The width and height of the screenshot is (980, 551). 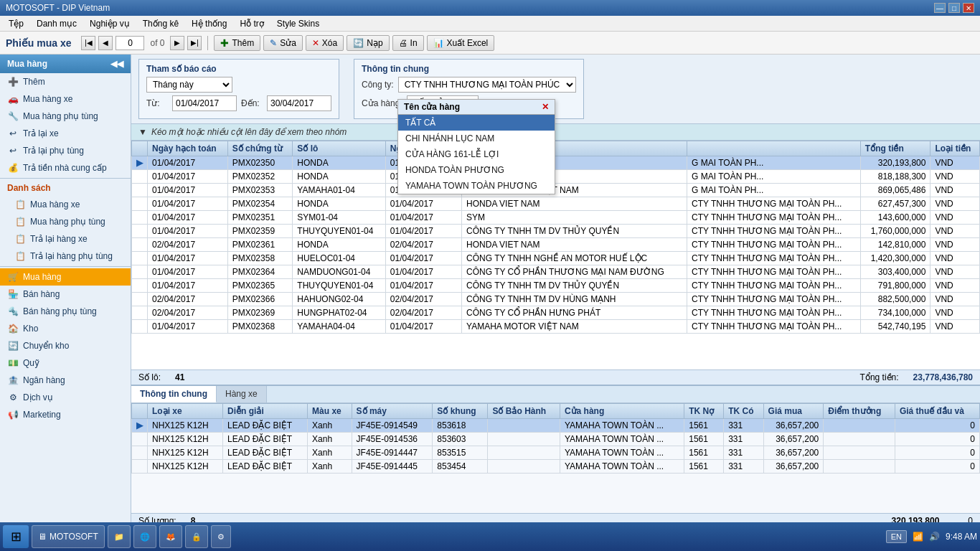 What do you see at coordinates (940, 8) in the screenshot?
I see `minimize-button: —` at bounding box center [940, 8].